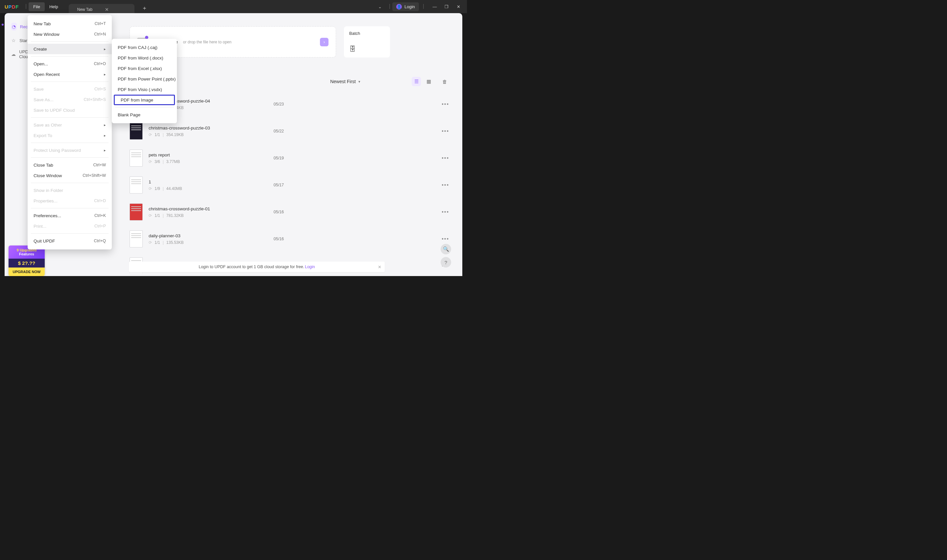 This screenshot has width=947, height=560. What do you see at coordinates (345, 82) in the screenshot?
I see `sort-dropdown: Newest First ▾` at bounding box center [345, 82].